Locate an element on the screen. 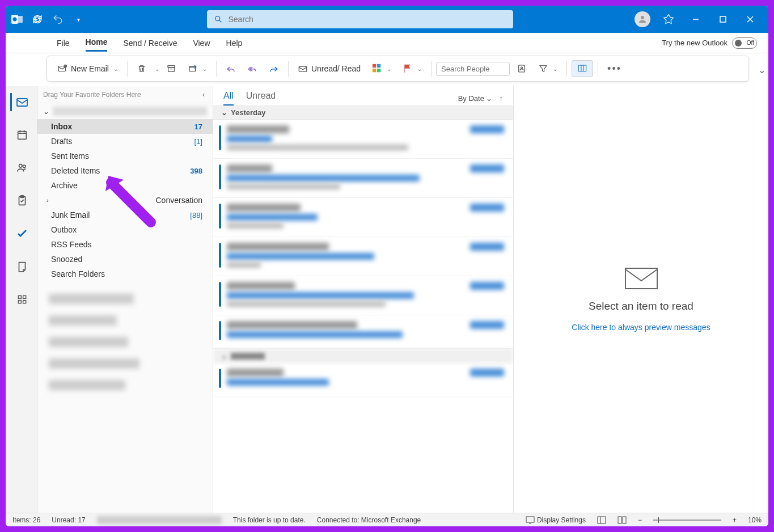 Image resolution: width=774 pixels, height=532 pixels. search-input is located at coordinates (367, 19).